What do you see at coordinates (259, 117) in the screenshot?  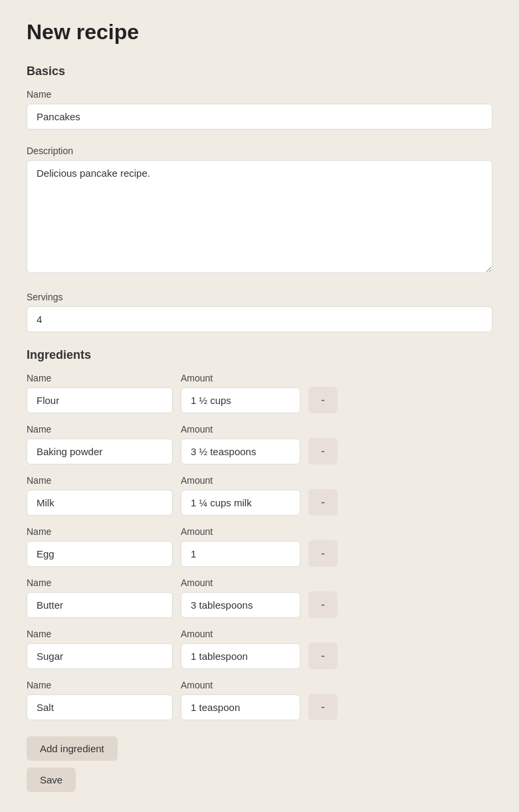 I see `name-input` at bounding box center [259, 117].